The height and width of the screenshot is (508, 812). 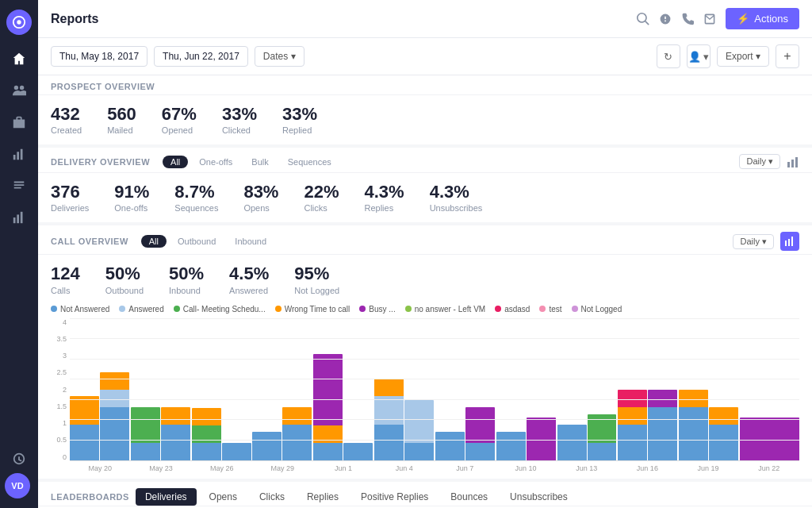 I want to click on legend-dot-answered, so click(x=122, y=309).